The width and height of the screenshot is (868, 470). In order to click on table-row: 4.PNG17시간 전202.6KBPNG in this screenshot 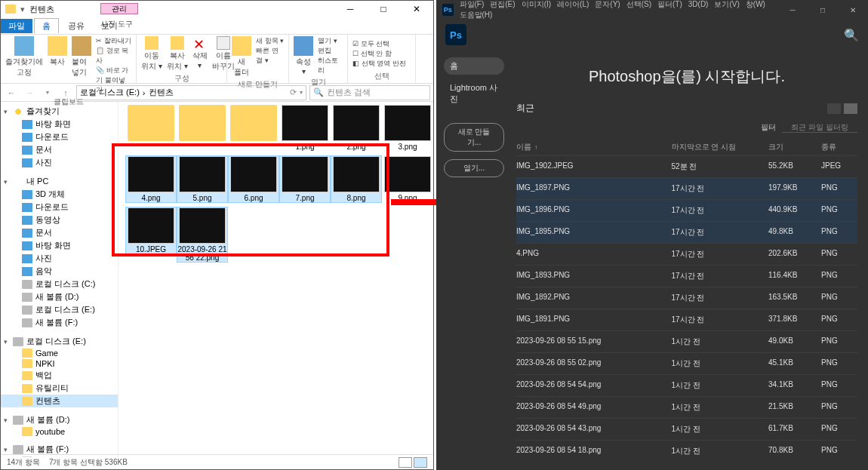, I will do `click(687, 253)`.